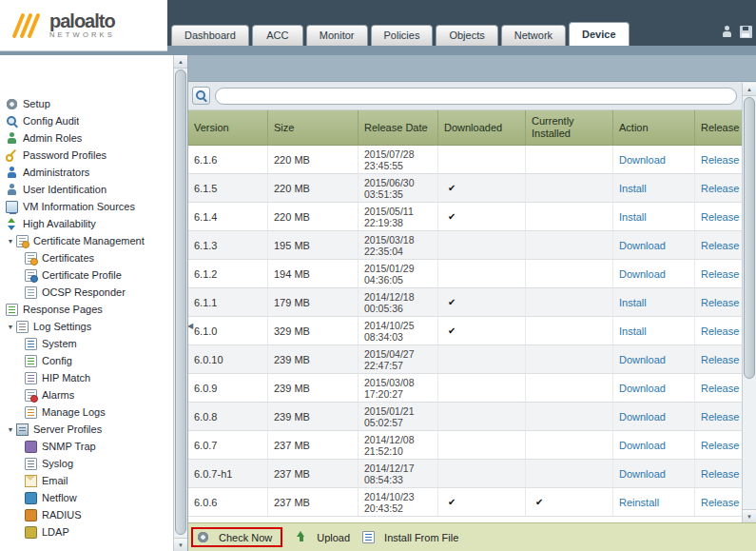 The image size is (756, 551). I want to click on action-link: Reinstall, so click(639, 502).